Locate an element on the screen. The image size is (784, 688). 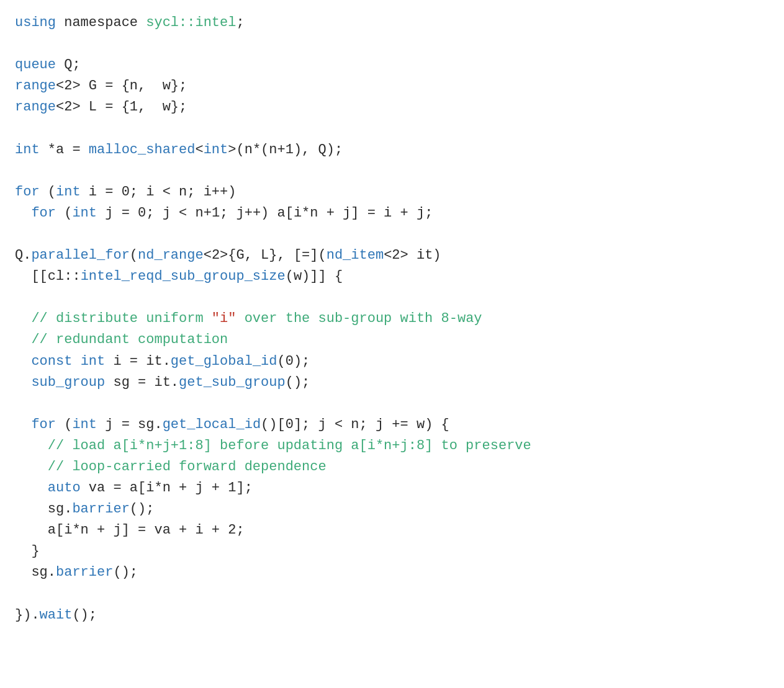
line-const-i: const int i = it.get_global_id(0); is located at coordinates (163, 361).